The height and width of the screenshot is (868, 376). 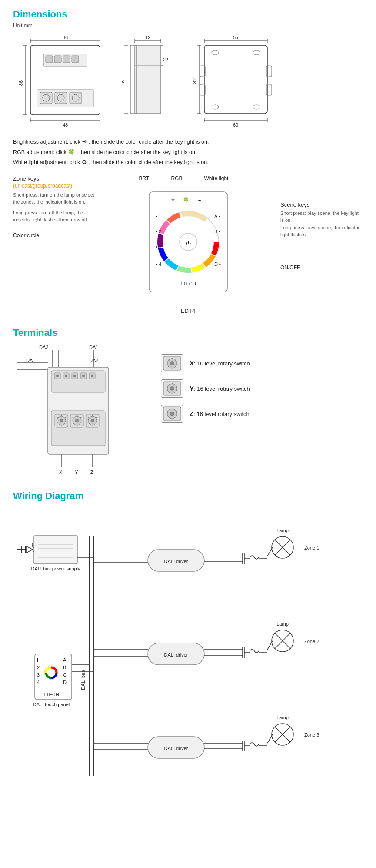 What do you see at coordinates (283, 624) in the screenshot?
I see `svg-text: Lamp` at bounding box center [283, 624].